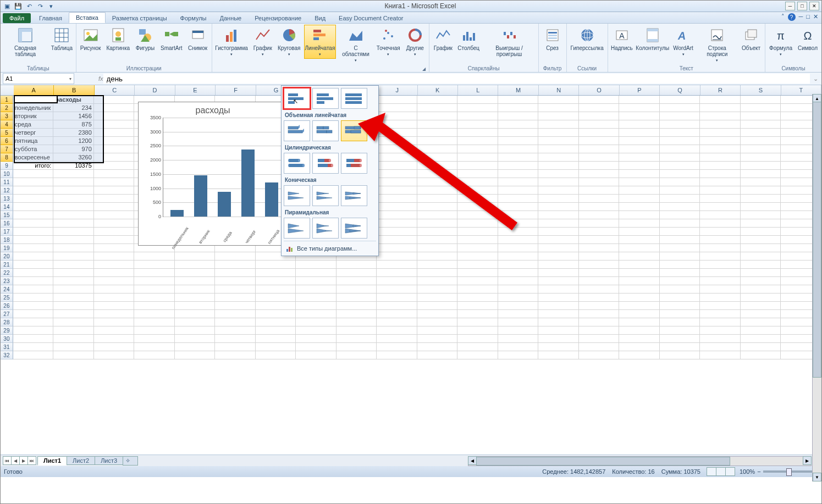 The width and height of the screenshot is (822, 504). What do you see at coordinates (195, 306) in the screenshot?
I see `cell-E26` at bounding box center [195, 306].